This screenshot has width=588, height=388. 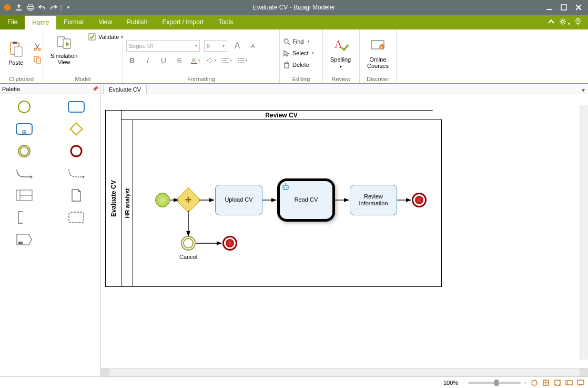 What do you see at coordinates (163, 200) in the screenshot?
I see `bpmn-start-event` at bounding box center [163, 200].